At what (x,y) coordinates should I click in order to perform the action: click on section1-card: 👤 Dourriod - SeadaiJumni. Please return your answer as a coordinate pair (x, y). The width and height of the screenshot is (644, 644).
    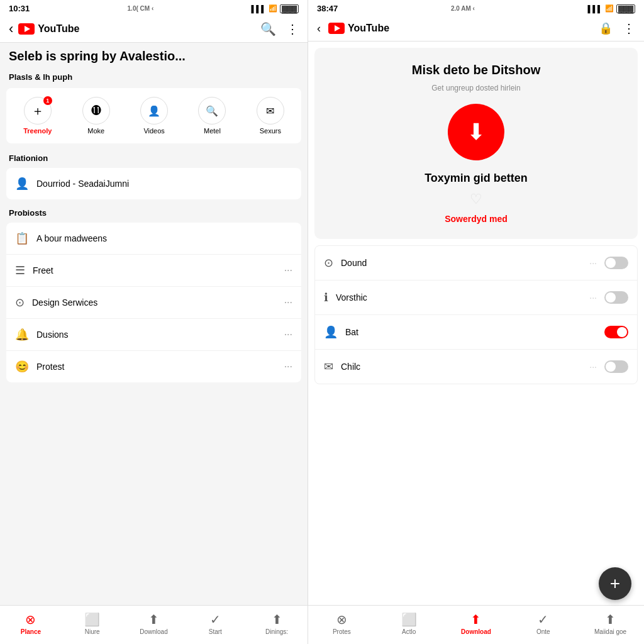
    Looking at the image, I should click on (153, 184).